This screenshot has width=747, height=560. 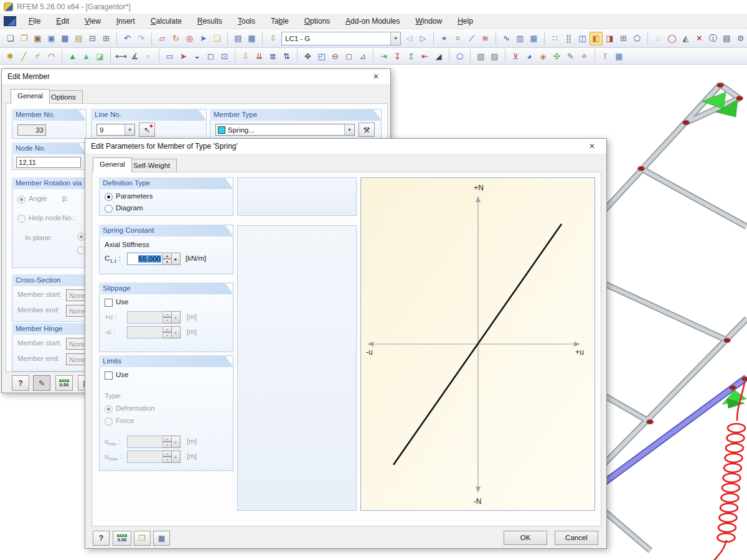 What do you see at coordinates (372, 21) in the screenshot?
I see `menu-item: Add-on Modules` at bounding box center [372, 21].